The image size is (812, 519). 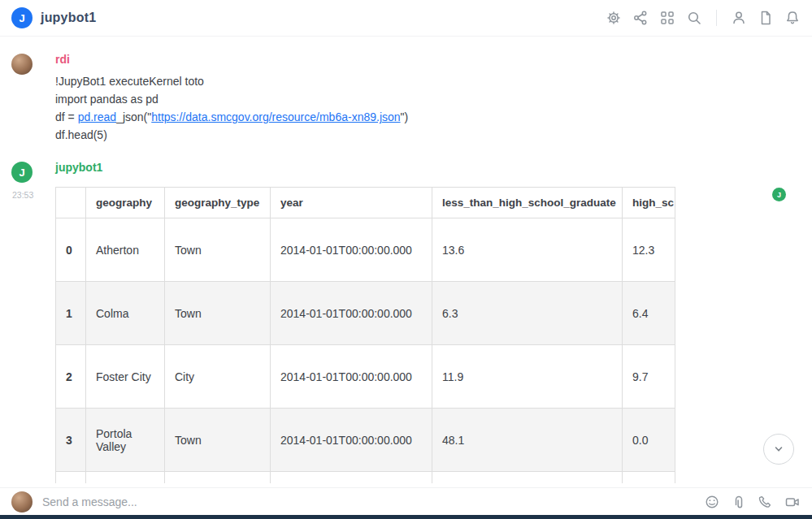 What do you see at coordinates (649, 377) in the screenshot?
I see `table-cell: 9.7` at bounding box center [649, 377].